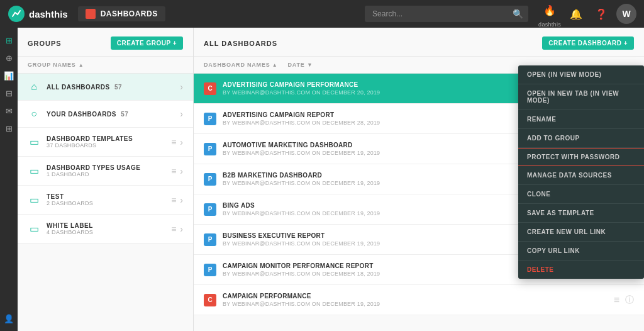 The width and height of the screenshot is (644, 331). What do you see at coordinates (93, 167) in the screenshot?
I see `group-item-label: DASHBOARD TYPES USAGE` at bounding box center [93, 167].